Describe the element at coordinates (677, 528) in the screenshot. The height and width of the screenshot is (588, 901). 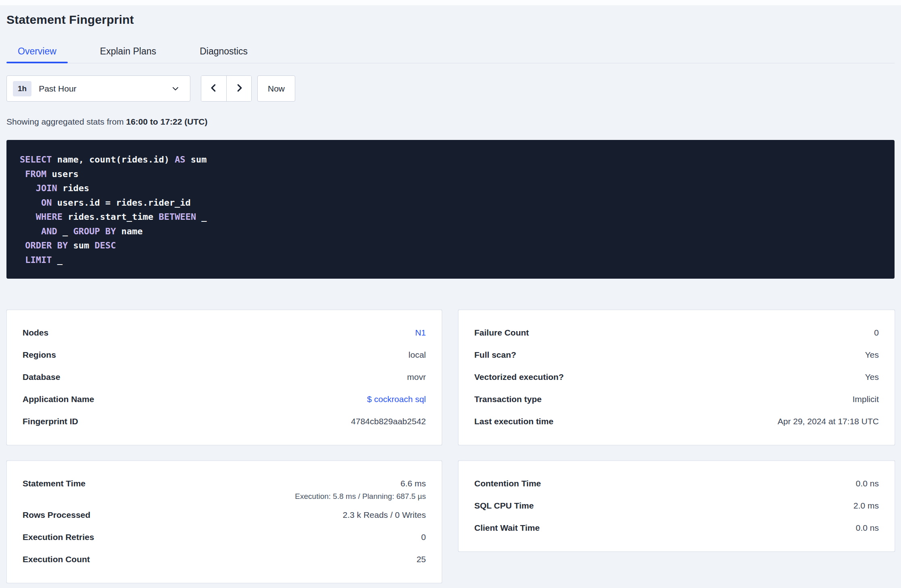
I see `stat-row: Client Wait Time0.0 ns` at that location.